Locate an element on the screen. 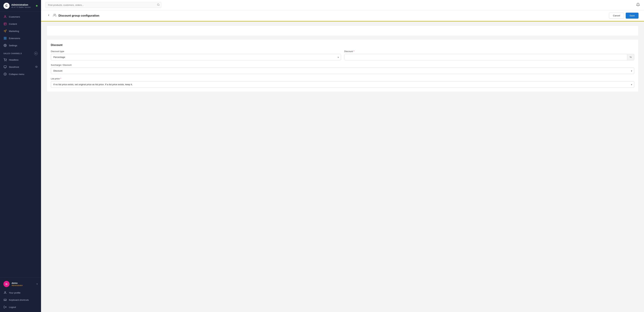 This screenshot has width=644, height=312. user-name: demo is located at coordinates (23, 283).